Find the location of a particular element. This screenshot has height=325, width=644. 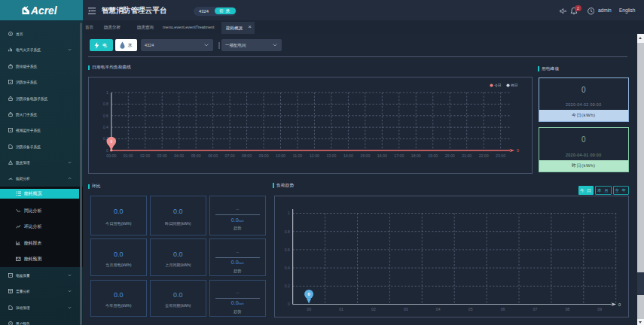

svg-text: 01:00 is located at coordinates (128, 156).